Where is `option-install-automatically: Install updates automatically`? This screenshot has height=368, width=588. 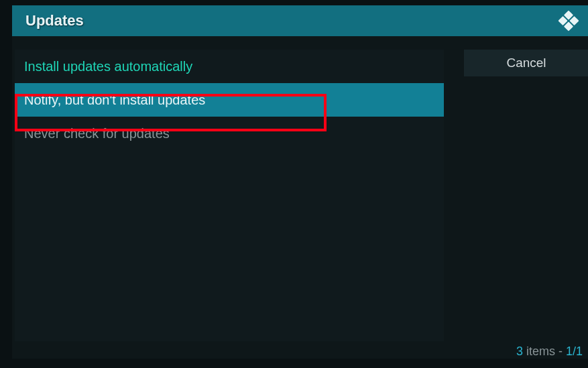
option-install-automatically: Install updates automatically is located at coordinates (229, 66).